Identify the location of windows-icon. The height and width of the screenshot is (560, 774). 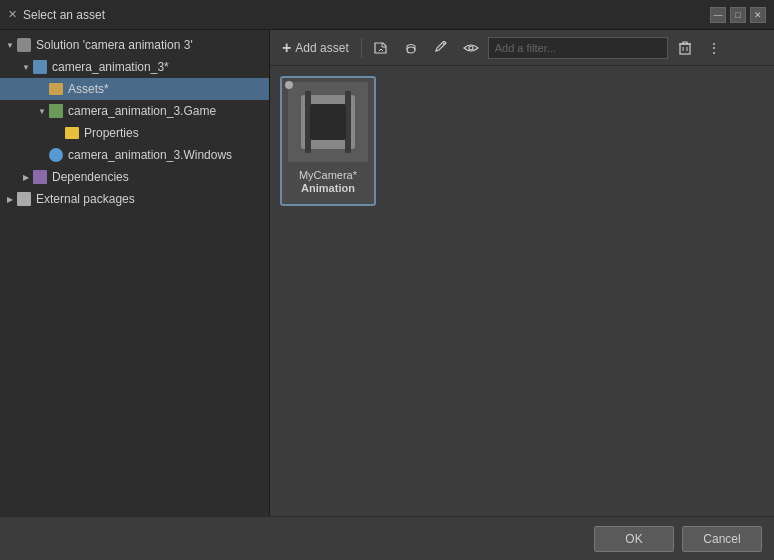
(56, 155).